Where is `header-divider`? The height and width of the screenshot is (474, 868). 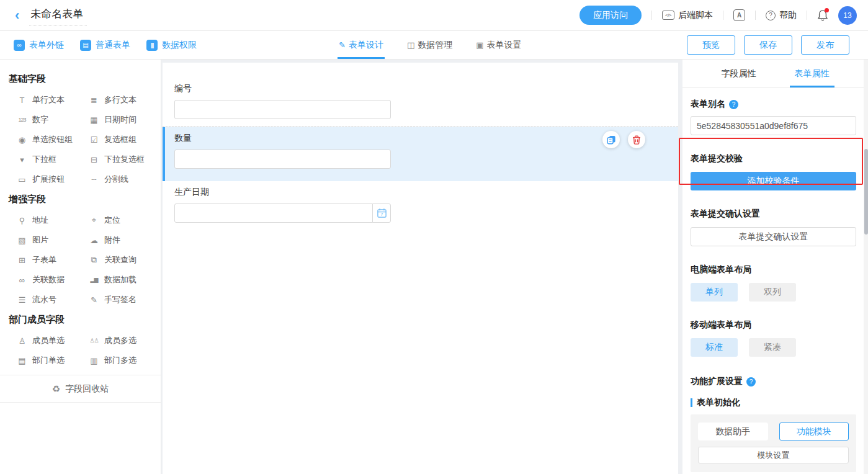 header-divider is located at coordinates (723, 15).